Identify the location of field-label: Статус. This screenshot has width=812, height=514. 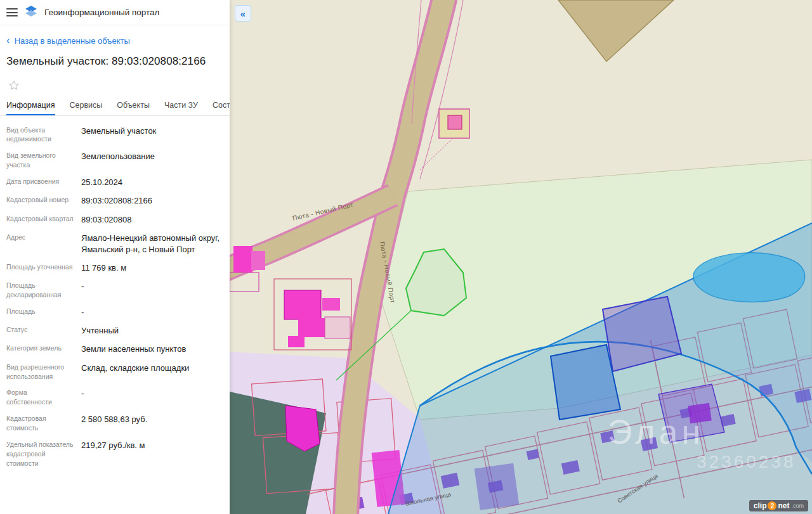
(40, 330).